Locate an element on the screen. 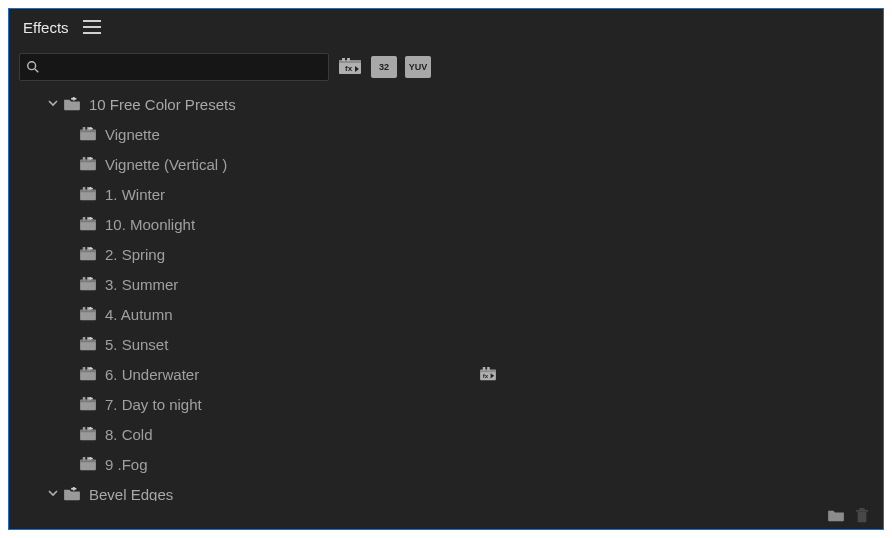  panel-footer is located at coordinates (446, 515).